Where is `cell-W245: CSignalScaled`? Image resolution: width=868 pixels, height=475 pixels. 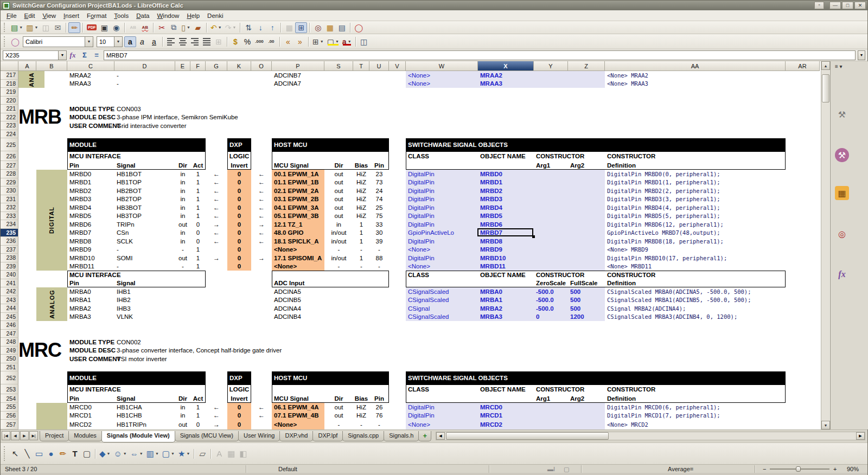
cell-W245: CSignalScaled is located at coordinates (442, 317).